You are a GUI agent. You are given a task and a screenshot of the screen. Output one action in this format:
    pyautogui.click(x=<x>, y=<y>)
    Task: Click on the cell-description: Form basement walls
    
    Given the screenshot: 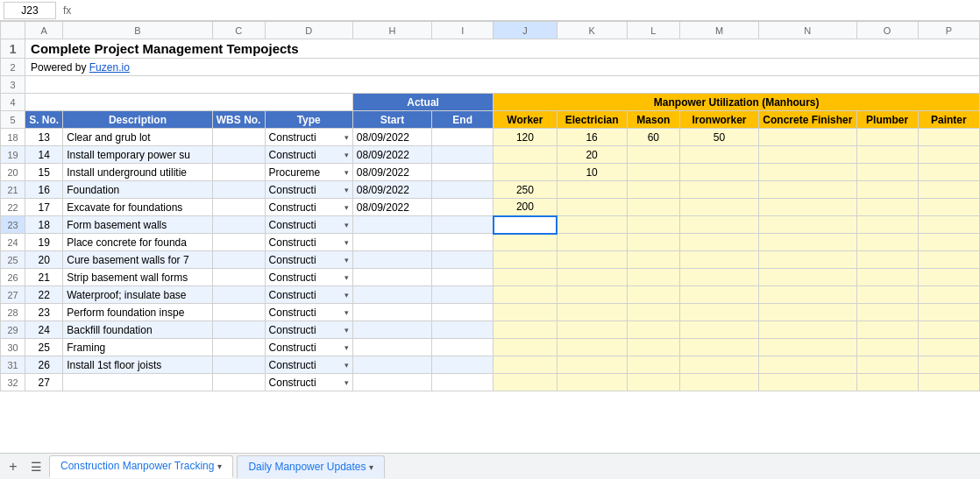 What is the action you would take?
    pyautogui.click(x=138, y=225)
    